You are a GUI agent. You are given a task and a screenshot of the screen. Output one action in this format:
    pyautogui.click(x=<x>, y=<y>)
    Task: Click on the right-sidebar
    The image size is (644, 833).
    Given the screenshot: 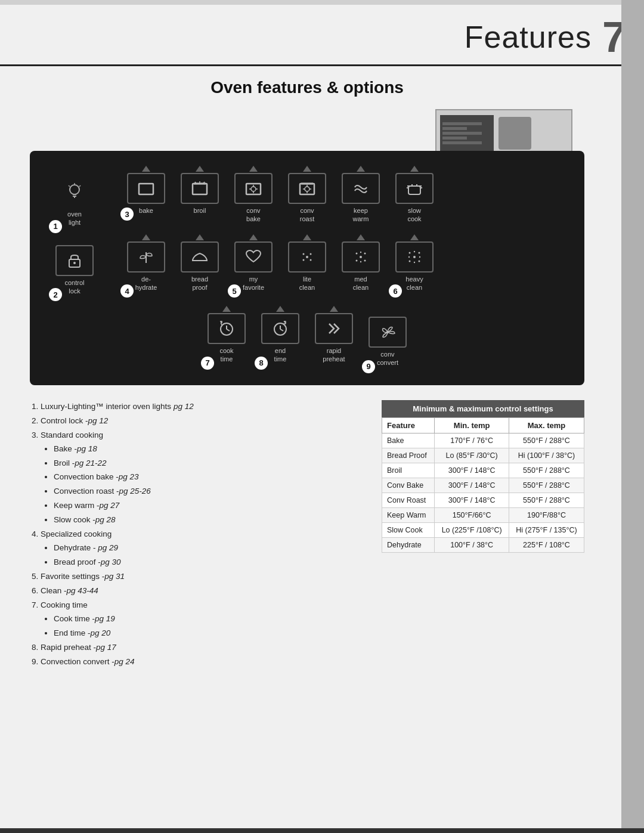 What is the action you would take?
    pyautogui.click(x=633, y=416)
    